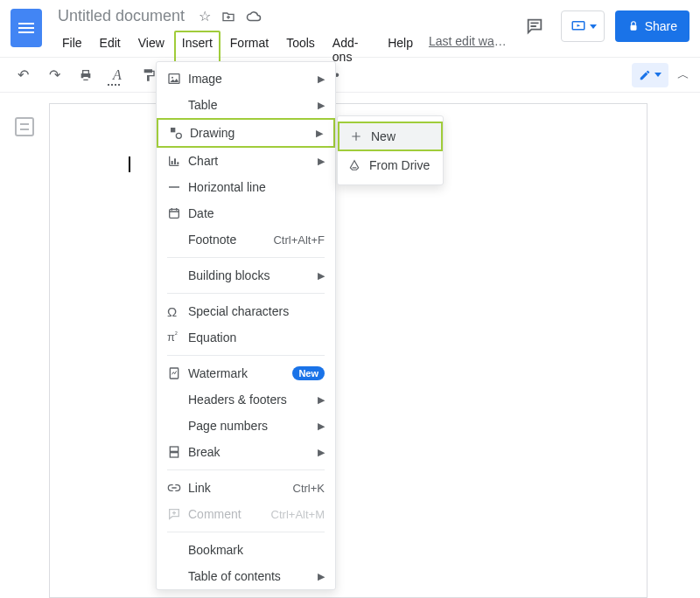 This screenshot has width=700, height=598. I want to click on menu-item-label: Table of contents, so click(253, 576).